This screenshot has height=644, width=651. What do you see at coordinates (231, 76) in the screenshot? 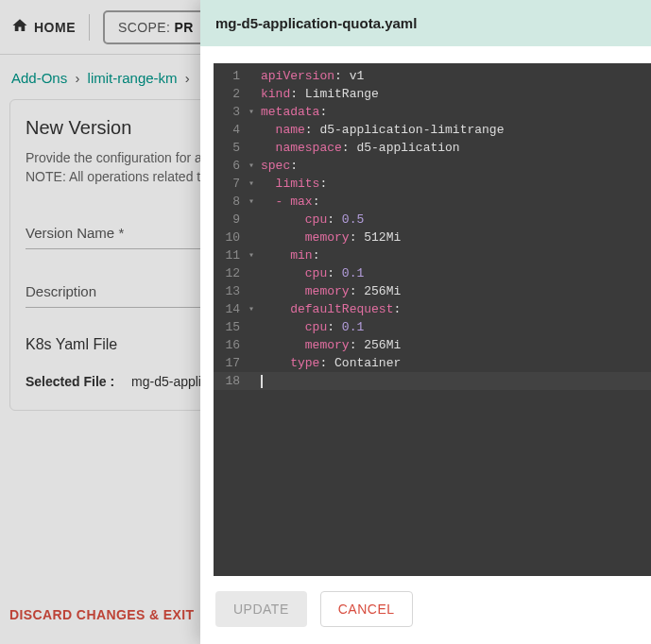
I see `line-number: 1` at bounding box center [231, 76].